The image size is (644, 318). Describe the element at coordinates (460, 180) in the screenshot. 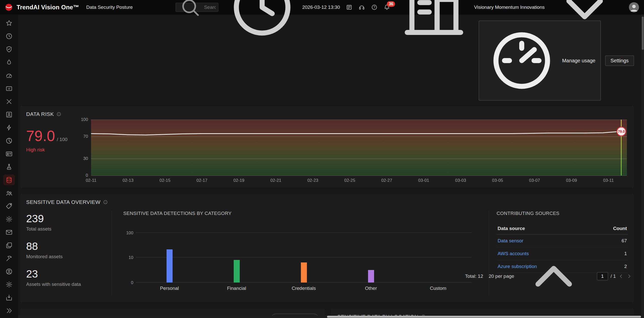

I see `risk-xtick-label: 03-03` at that location.